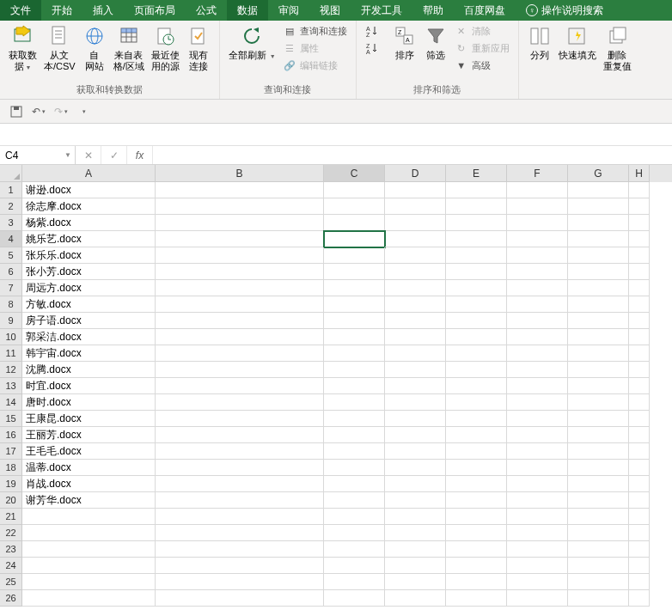 This screenshot has height=616, width=672. Describe the element at coordinates (89, 337) in the screenshot. I see `cell: 郭采洁.docx` at that location.